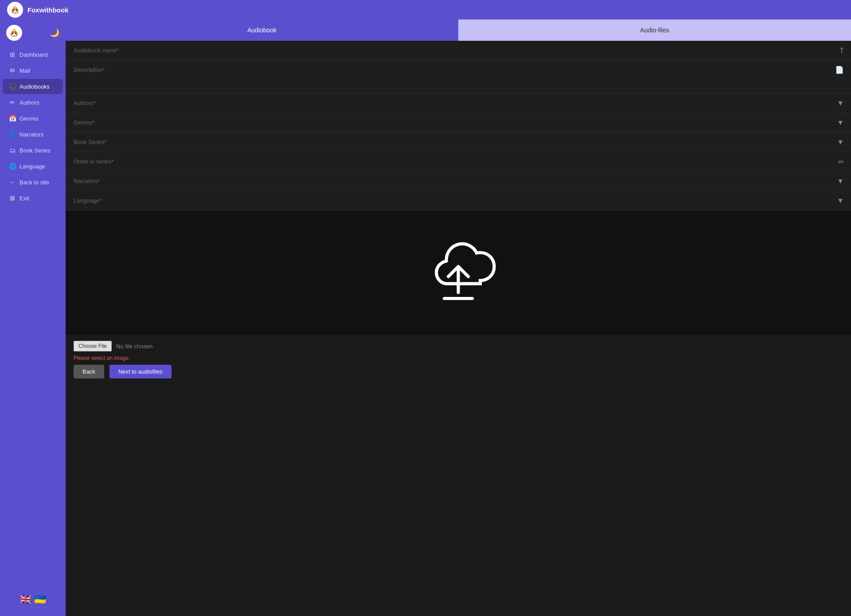 The width and height of the screenshot is (851, 616). What do you see at coordinates (12, 182) in the screenshot?
I see `back-arrow-icon: ←` at bounding box center [12, 182].